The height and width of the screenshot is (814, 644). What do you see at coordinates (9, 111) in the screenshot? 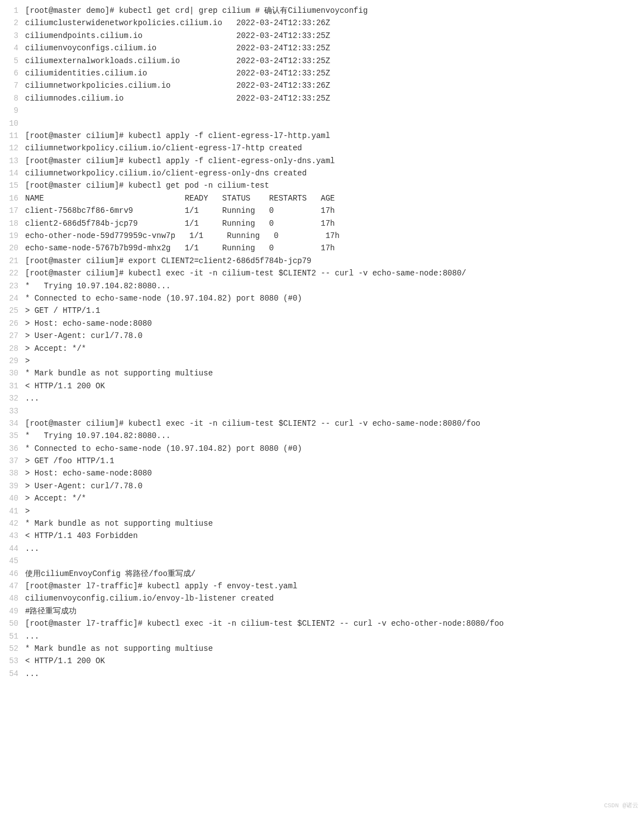
I see `line-number: 9` at bounding box center [9, 111].